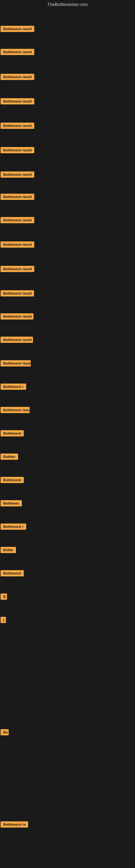  Describe the element at coordinates (14, 825) in the screenshot. I see `bottleneck-item: Bottleneck re` at that location.